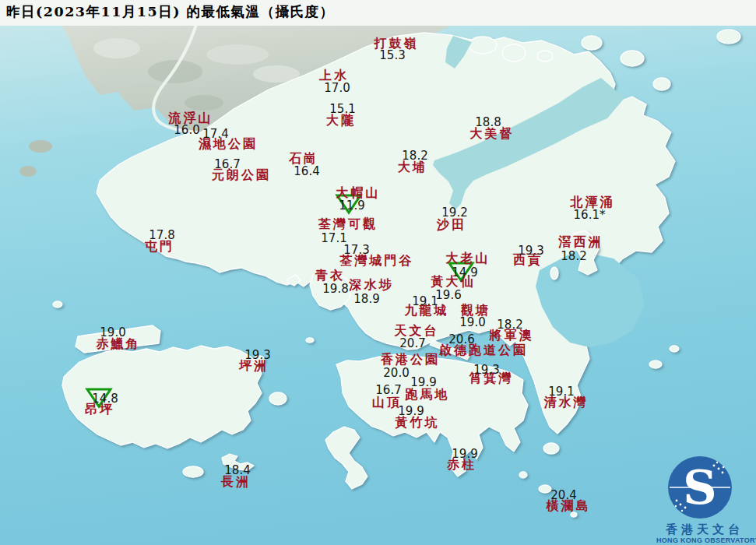 This screenshot has height=545, width=756. Describe the element at coordinates (387, 403) in the screenshot. I see `station-name: 山頂` at that location.